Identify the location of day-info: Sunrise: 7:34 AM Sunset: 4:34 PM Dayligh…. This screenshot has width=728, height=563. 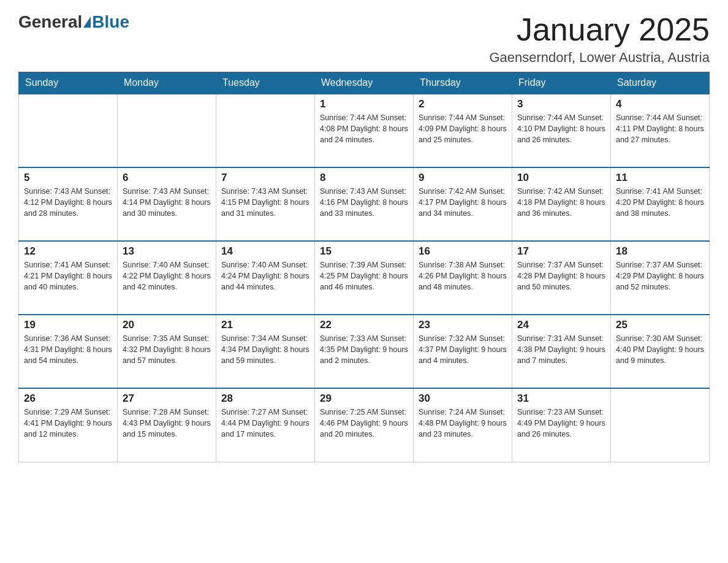
(265, 350).